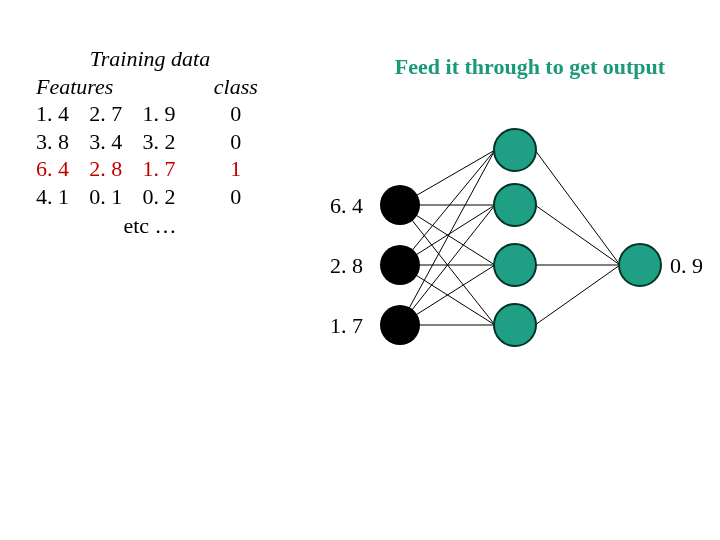 The height and width of the screenshot is (540, 720). Describe the element at coordinates (346, 206) in the screenshot. I see `nn-input-value-1: 6. 4` at that location.